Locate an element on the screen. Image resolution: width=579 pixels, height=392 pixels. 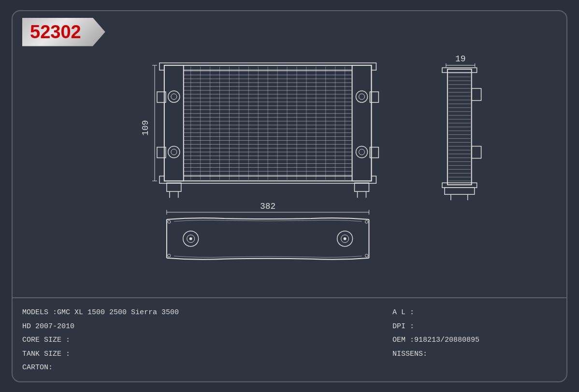
tank-size: TANK SIZE : is located at coordinates (207, 355).